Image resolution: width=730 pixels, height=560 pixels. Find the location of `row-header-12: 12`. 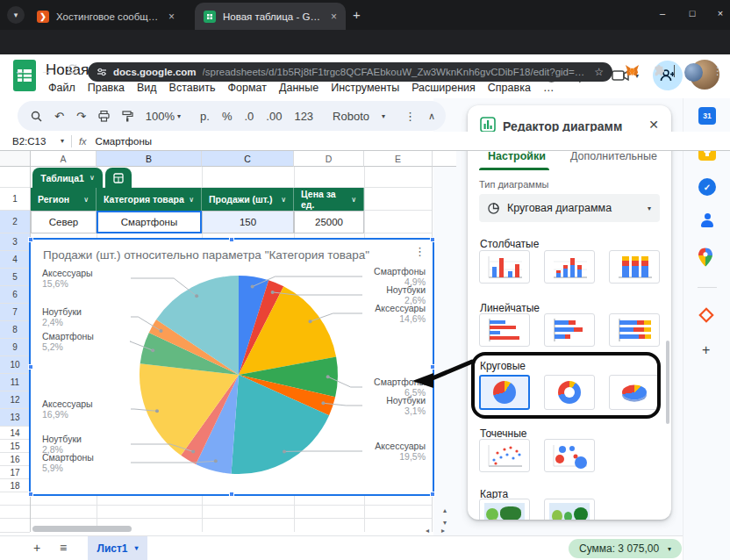

row-header-12: 12 is located at coordinates (15, 400).